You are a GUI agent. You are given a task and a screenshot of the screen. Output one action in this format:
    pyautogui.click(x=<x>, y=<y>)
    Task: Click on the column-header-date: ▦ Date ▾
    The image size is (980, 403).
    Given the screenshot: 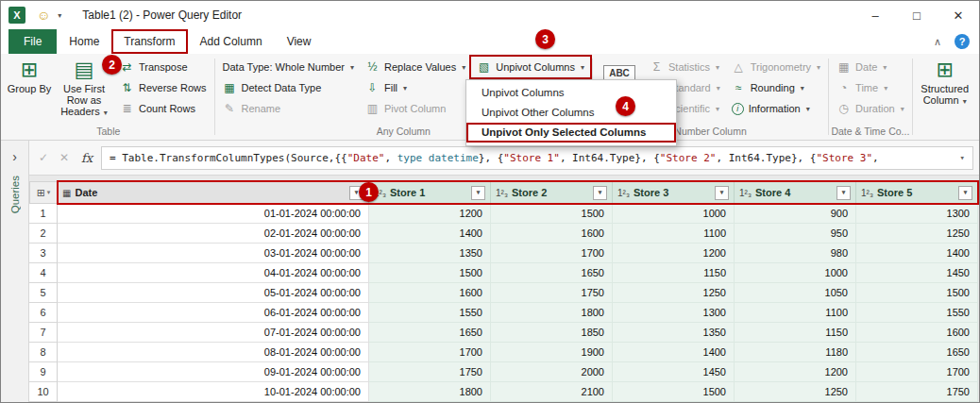 What is the action you would take?
    pyautogui.click(x=213, y=193)
    